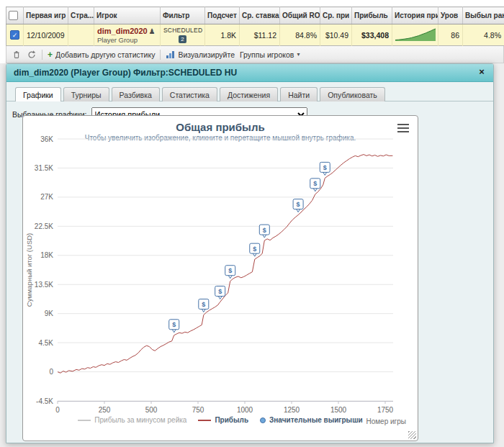 The height and width of the screenshot is (447, 504). Describe the element at coordinates (292, 410) in the screenshot. I see `svg-text: 1250` at that location.